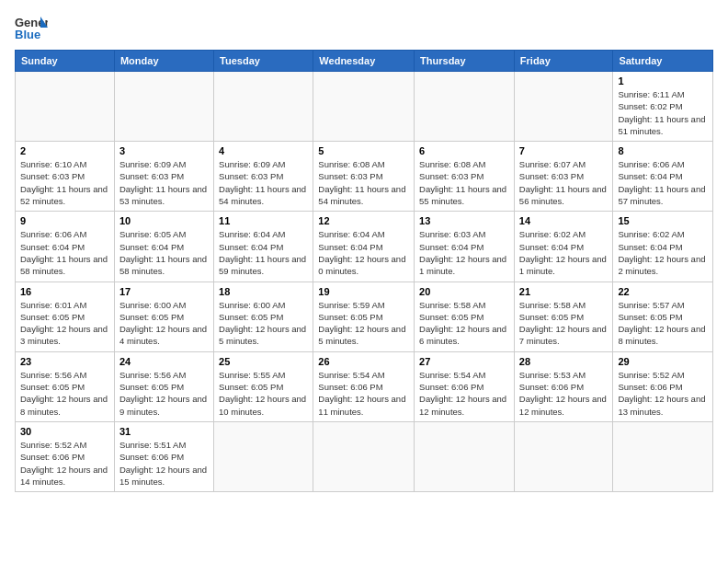  What do you see at coordinates (564, 292) in the screenshot?
I see `day-number: 21` at bounding box center [564, 292].